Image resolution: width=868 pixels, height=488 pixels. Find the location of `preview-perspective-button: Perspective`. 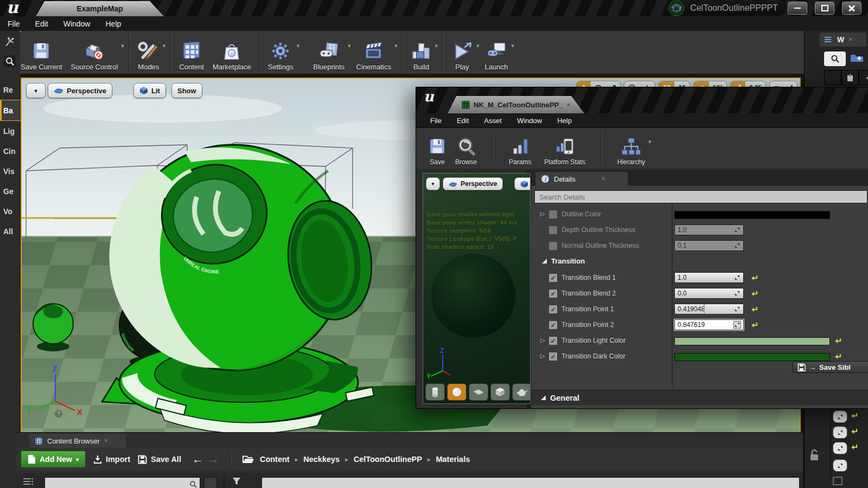

preview-perspective-button: Perspective is located at coordinates (473, 184).